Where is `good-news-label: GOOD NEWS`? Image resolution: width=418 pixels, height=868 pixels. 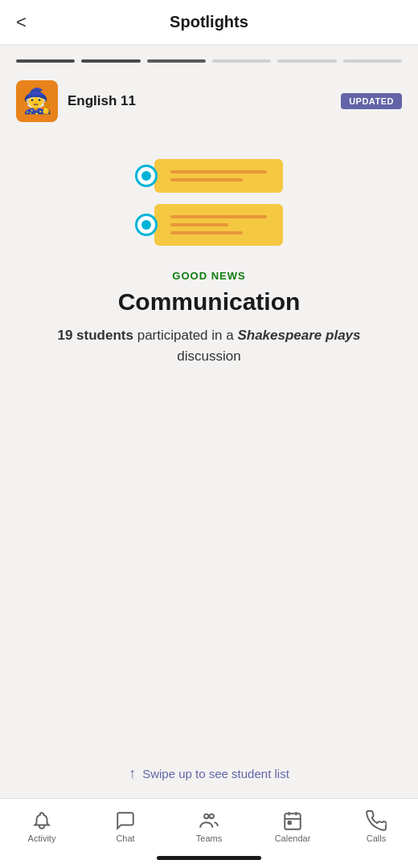
good-news-label: GOOD NEWS is located at coordinates (209, 276).